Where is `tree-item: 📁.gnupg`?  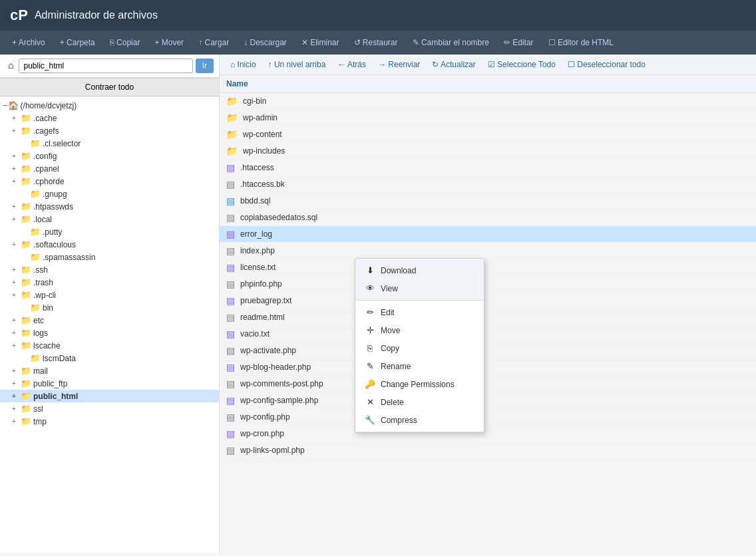
tree-item: 📁.gnupg is located at coordinates (109, 194).